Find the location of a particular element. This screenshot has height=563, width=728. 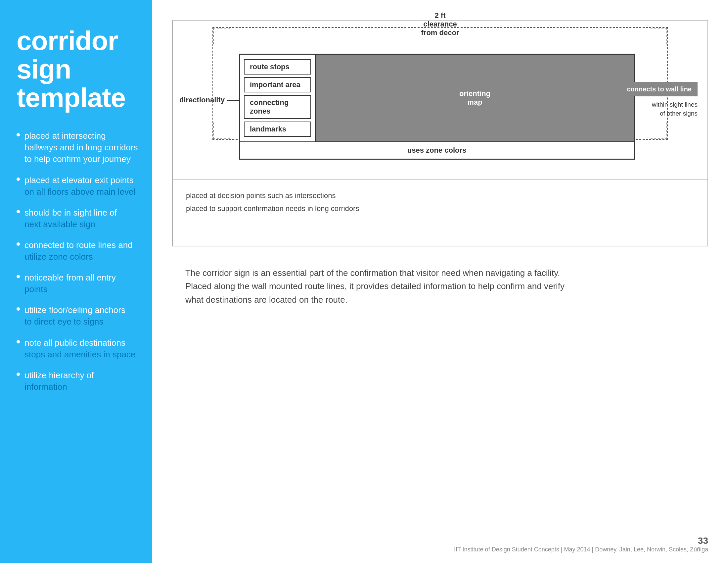

wall-connect-sub: within sight lines of other signs is located at coordinates (659, 109).